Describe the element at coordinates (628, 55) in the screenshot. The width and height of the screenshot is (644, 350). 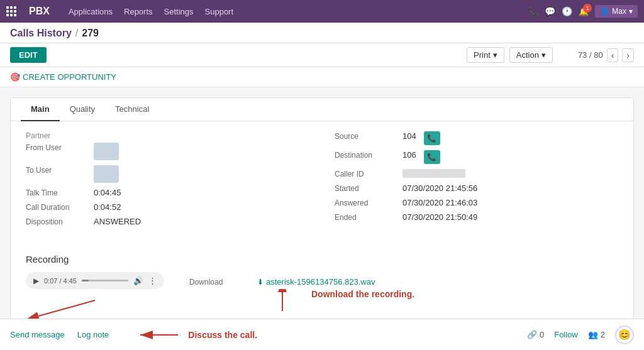
I see `next-button: ›` at that location.